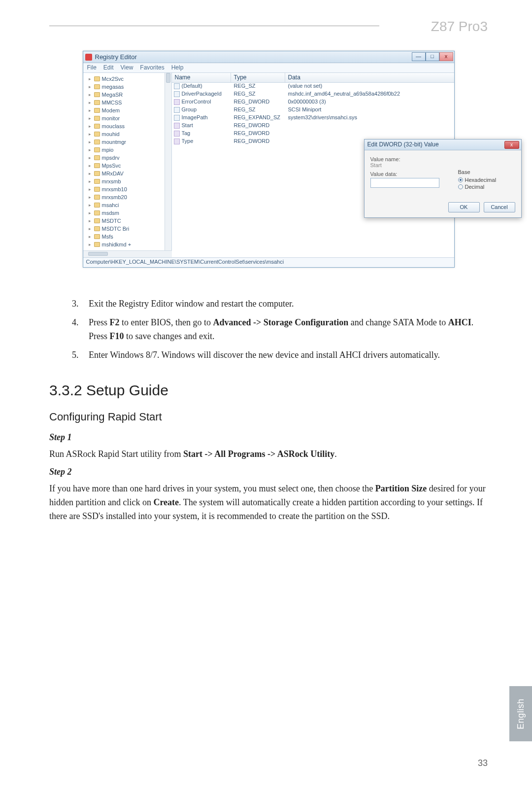 Image resolution: width=532 pixels, height=798 pixels. I want to click on tree-item: ▸monitor, so click(129, 118).